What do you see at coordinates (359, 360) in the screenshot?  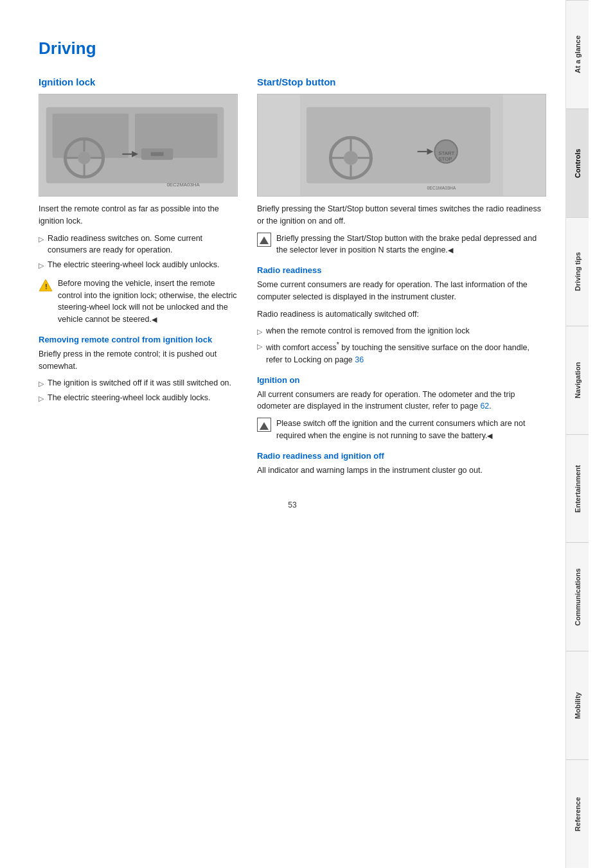 I see `locking-page-link: 36` at bounding box center [359, 360].